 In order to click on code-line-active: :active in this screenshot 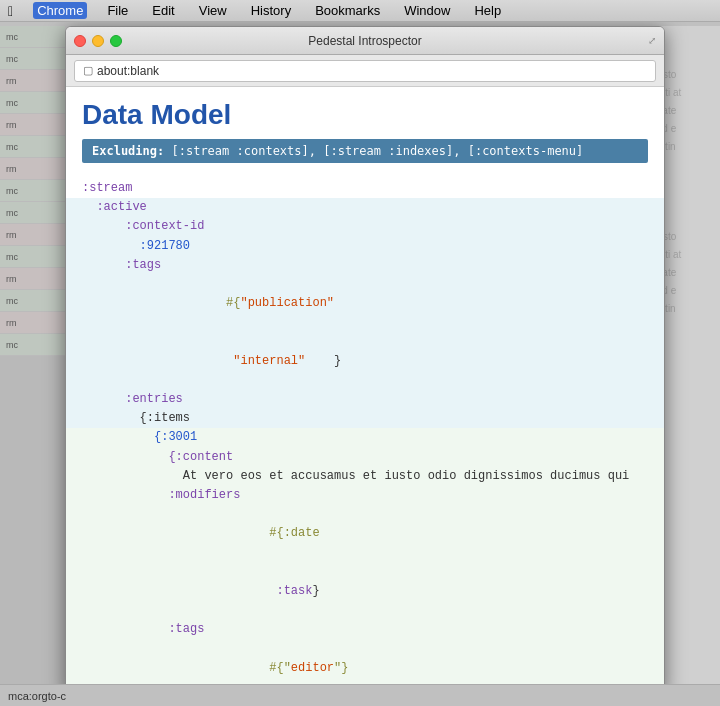, I will do `click(365, 208)`.